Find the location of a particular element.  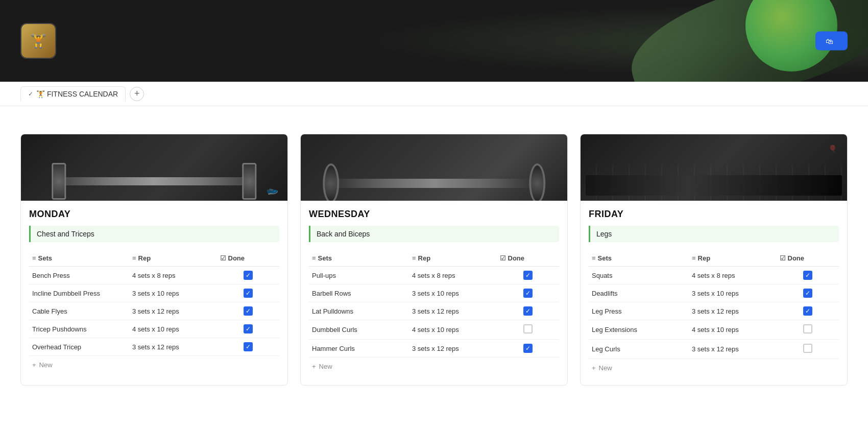

wednesday-th-sets: ≡Sets is located at coordinates (359, 258).